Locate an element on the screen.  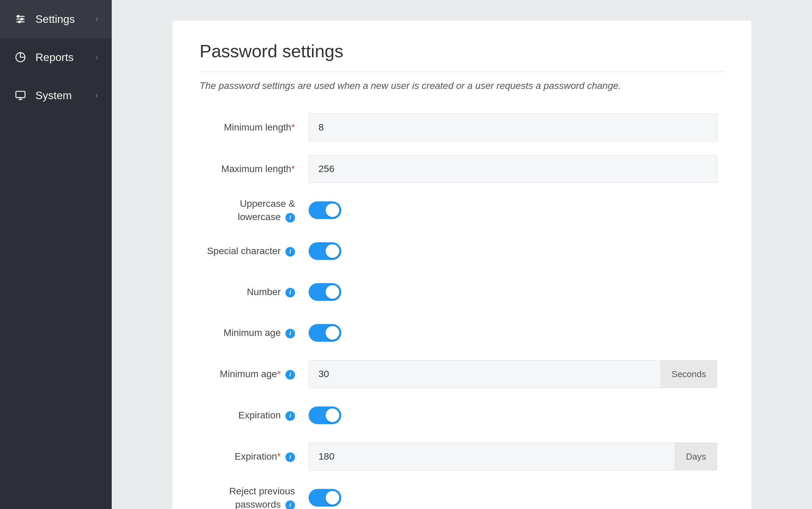
info-icon-number: i is located at coordinates (290, 293).